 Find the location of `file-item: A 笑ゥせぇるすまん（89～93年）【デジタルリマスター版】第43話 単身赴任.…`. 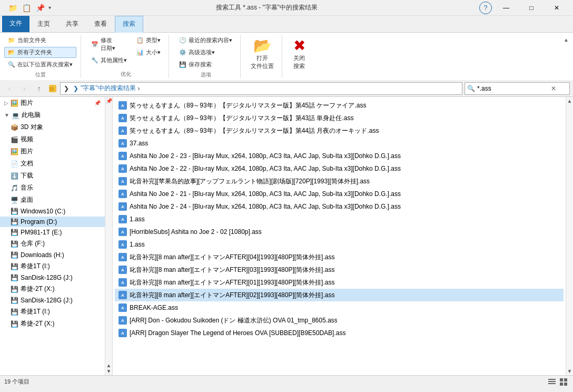

file-item: A 笑ゥせぇるすまん（89～93年）【デジタルリマスター版】第43話 単身赴任.… is located at coordinates (339, 118).